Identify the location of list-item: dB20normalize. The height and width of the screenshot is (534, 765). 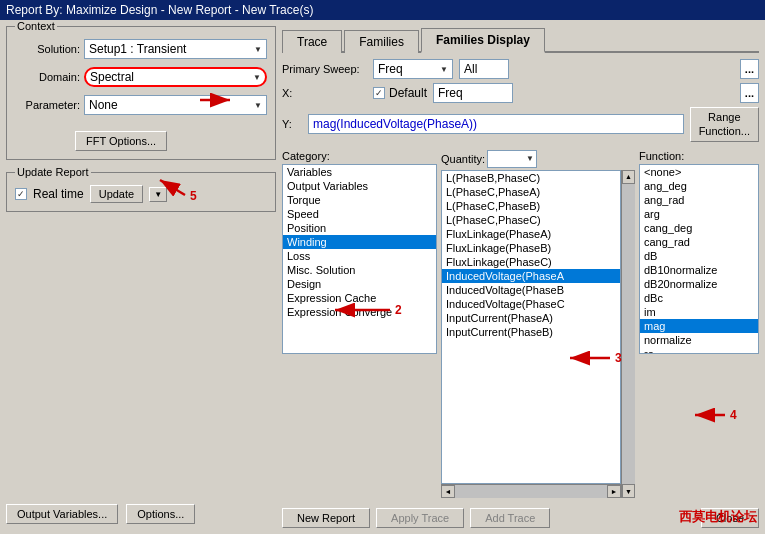
(699, 284).